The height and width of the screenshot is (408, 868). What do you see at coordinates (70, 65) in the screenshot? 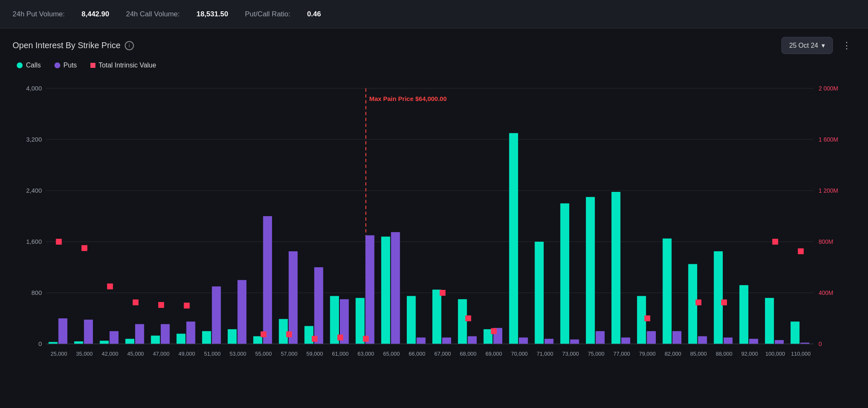
I see `legend-puts-label: Puts` at bounding box center [70, 65].